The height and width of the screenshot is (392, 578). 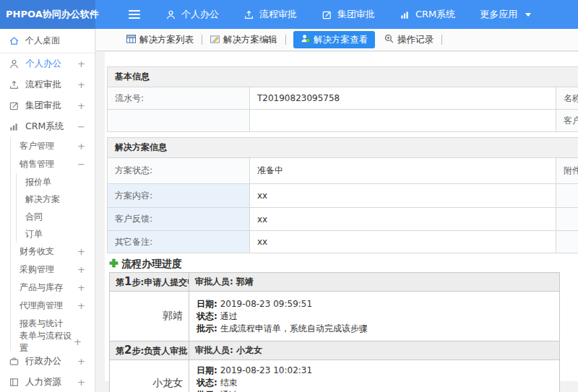 I want to click on tab-operation-log: 操作记录, so click(x=409, y=40).